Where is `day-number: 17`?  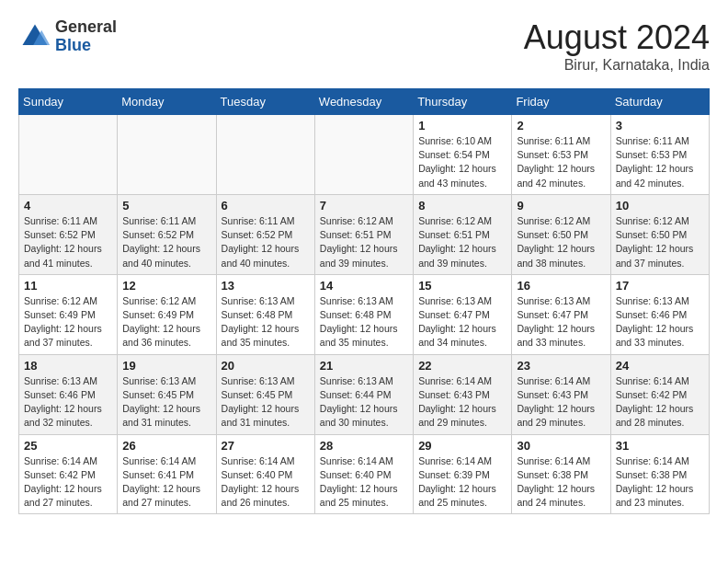 day-number: 17 is located at coordinates (660, 285).